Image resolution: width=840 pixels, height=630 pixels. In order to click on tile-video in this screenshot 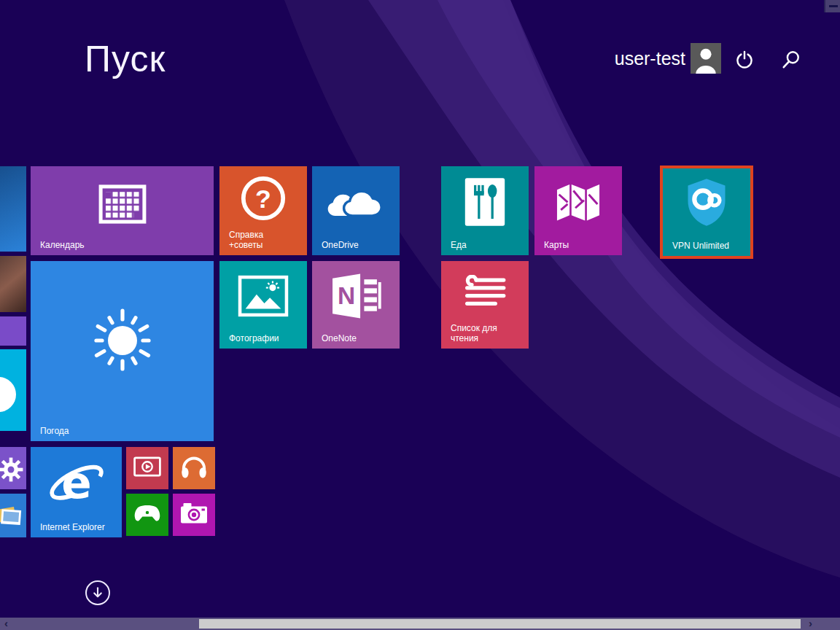, I will do `click(147, 468)`.